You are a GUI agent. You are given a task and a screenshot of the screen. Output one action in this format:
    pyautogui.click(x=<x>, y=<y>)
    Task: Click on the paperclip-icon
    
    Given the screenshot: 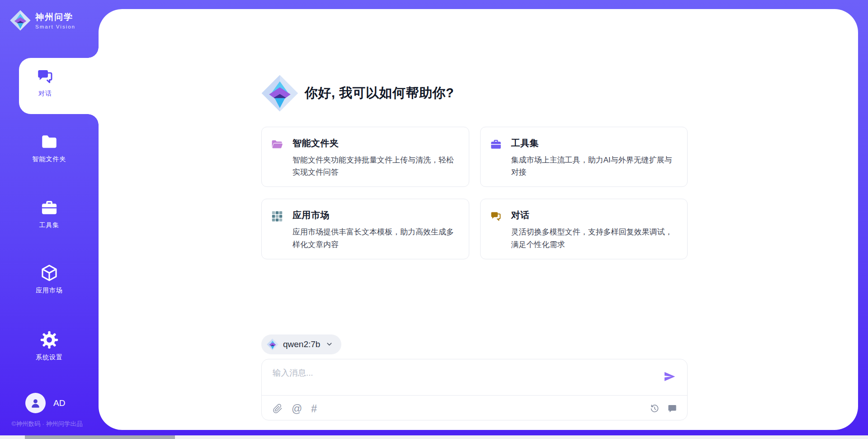 What is the action you would take?
    pyautogui.click(x=278, y=409)
    